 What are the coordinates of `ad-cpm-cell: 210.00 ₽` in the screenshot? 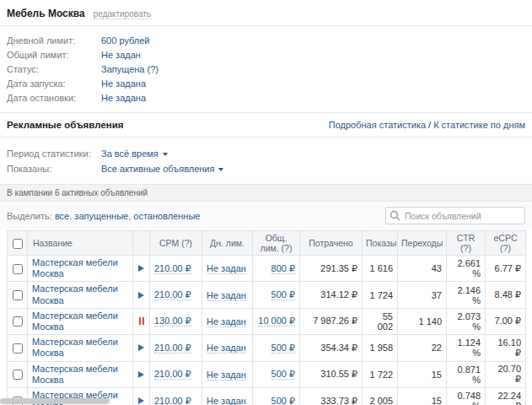 It's located at (176, 348).